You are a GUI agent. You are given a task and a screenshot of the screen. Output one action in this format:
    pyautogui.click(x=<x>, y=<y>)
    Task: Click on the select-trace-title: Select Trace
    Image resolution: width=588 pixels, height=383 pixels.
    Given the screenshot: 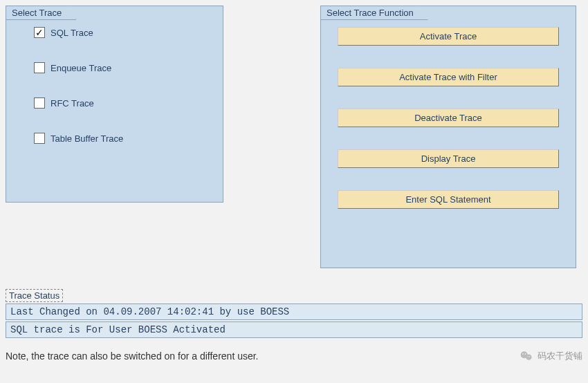 What is the action you would take?
    pyautogui.click(x=41, y=12)
    